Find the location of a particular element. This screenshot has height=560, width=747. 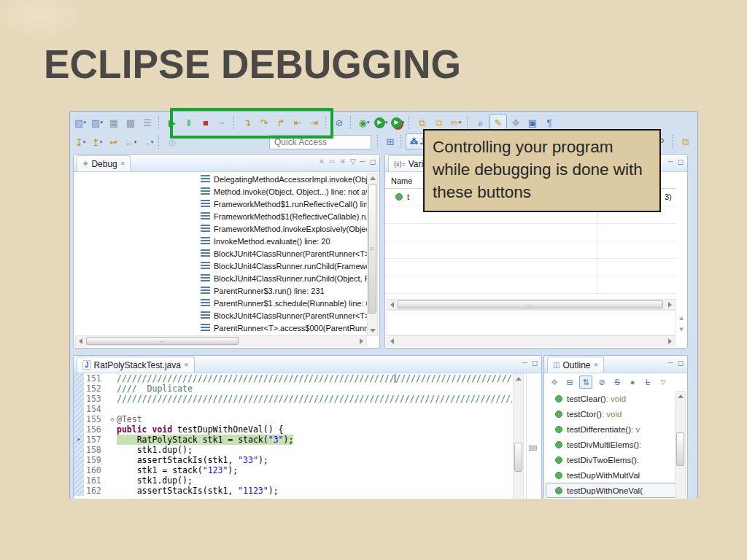

open-perspective-button: ⊞ is located at coordinates (390, 141).